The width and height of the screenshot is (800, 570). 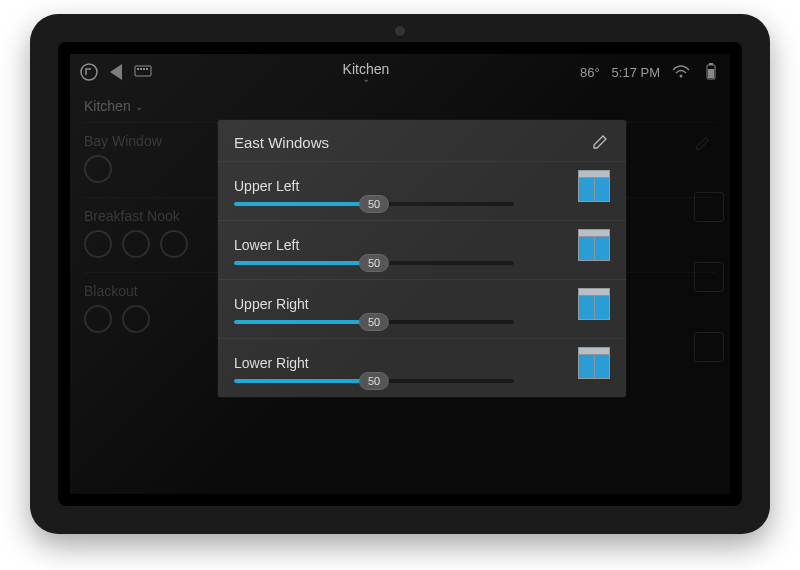 What do you see at coordinates (590, 72) in the screenshot?
I see `temperature-readout: 86°` at bounding box center [590, 72].